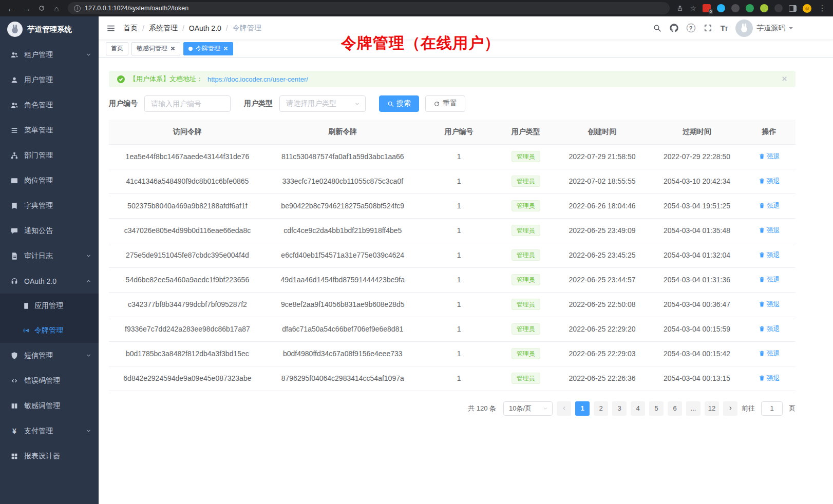 The image size is (833, 504). What do you see at coordinates (582, 409) in the screenshot?
I see `page-button-1: 1` at bounding box center [582, 409].